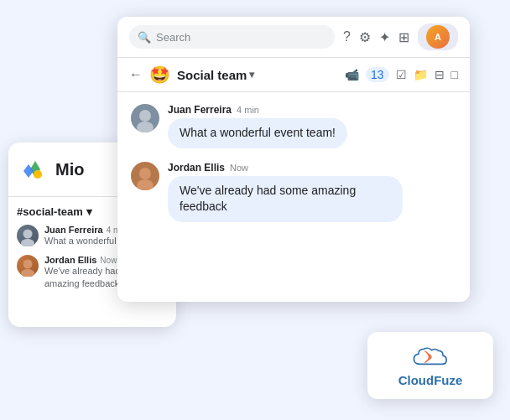 The image size is (510, 420). What do you see at coordinates (70, 260) in the screenshot?
I see `mini-sender-2: Jordan Ellis` at bounding box center [70, 260].